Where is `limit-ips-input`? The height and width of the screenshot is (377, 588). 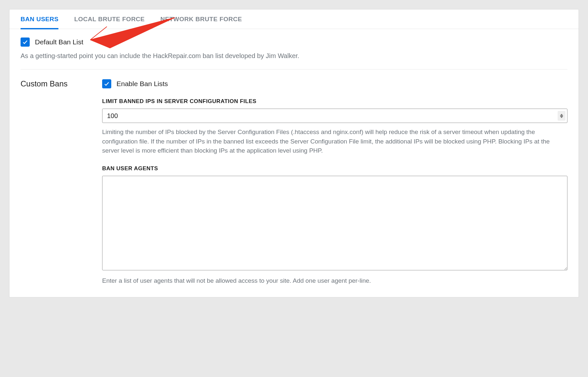 limit-ips-input is located at coordinates (335, 116).